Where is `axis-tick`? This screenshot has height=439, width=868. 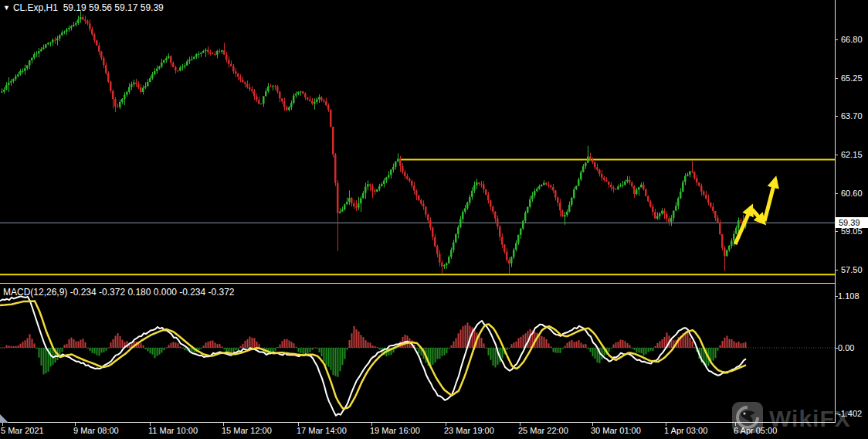 axis-tick is located at coordinates (836, 79).